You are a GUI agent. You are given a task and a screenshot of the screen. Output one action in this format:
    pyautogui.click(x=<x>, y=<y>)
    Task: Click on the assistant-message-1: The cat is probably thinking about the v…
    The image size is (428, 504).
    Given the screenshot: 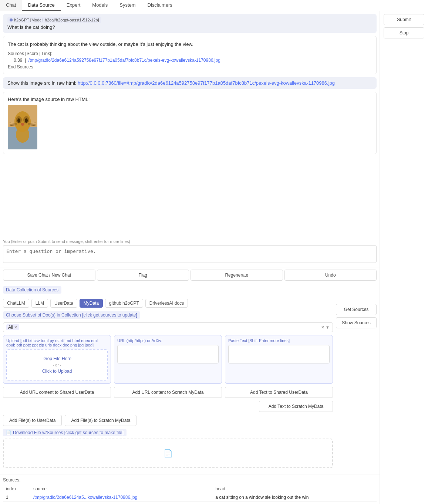 What is the action you would take?
    pyautogui.click(x=190, y=55)
    